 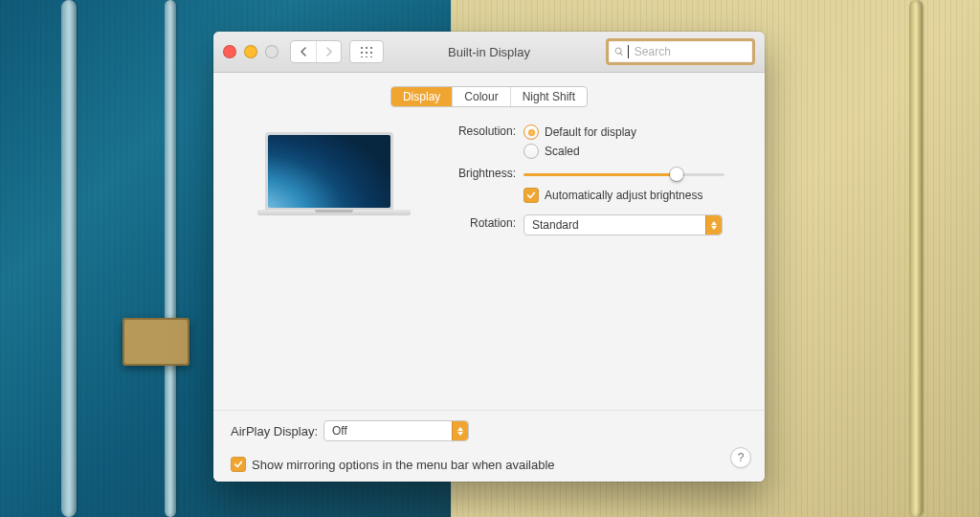 I want to click on brightness-label: Brightness:, so click(x=483, y=172).